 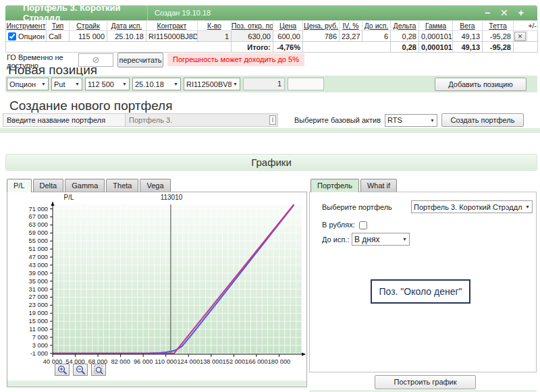 What do you see at coordinates (234, 362) in the screenshot?
I see `svg-text: 152 000` at bounding box center [234, 362].